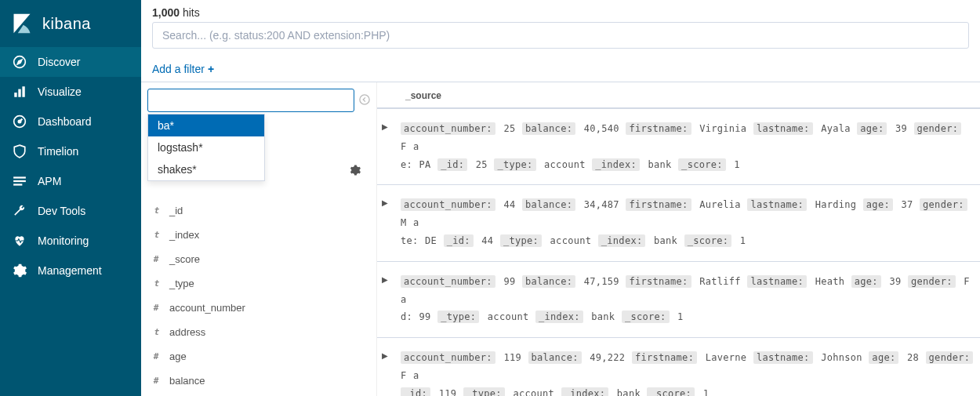 The height and width of the screenshot is (396, 980). I want to click on app-name: kibana, so click(67, 24).